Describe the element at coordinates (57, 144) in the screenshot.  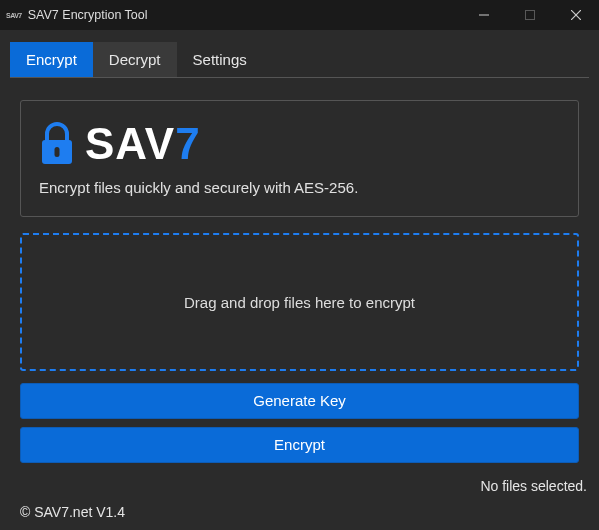
I see `lock-icon` at that location.